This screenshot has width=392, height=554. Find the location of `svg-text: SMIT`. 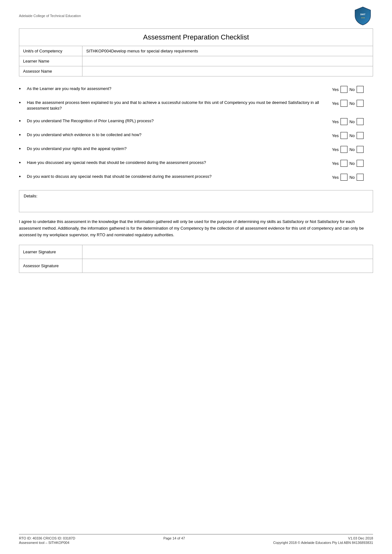

svg-text: SMIT is located at coordinates (363, 15).